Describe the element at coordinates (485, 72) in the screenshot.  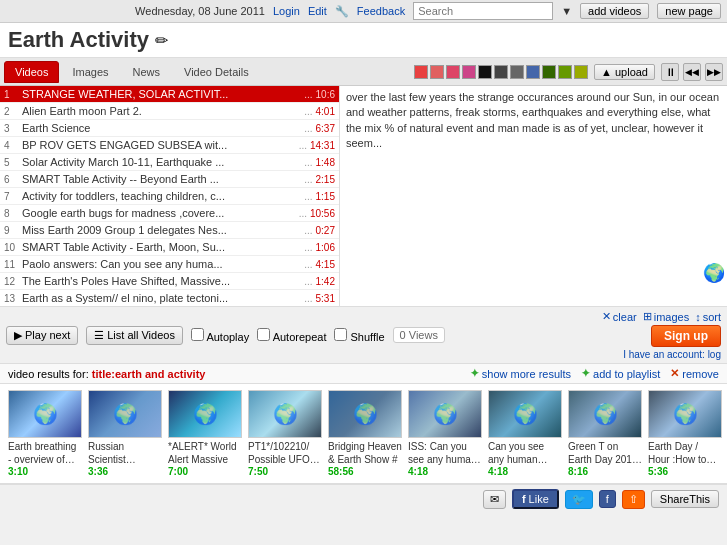
I see `swatch-black` at that location.